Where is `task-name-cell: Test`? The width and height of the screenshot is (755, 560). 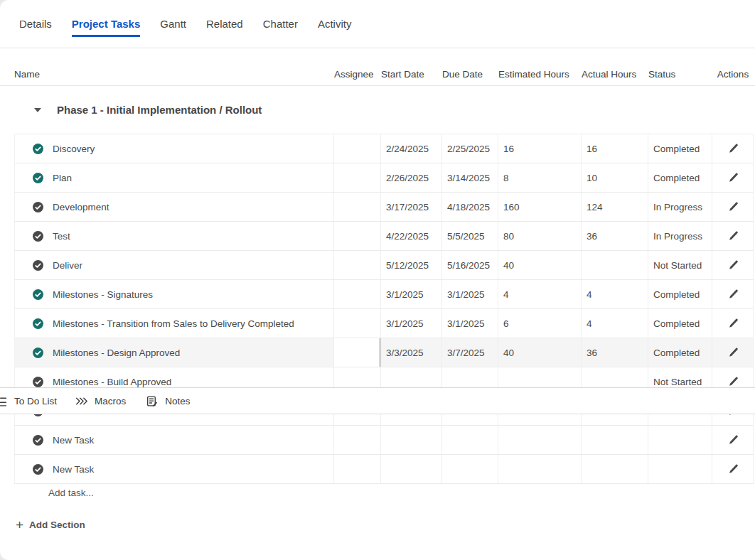
task-name-cell: Test is located at coordinates (174, 236).